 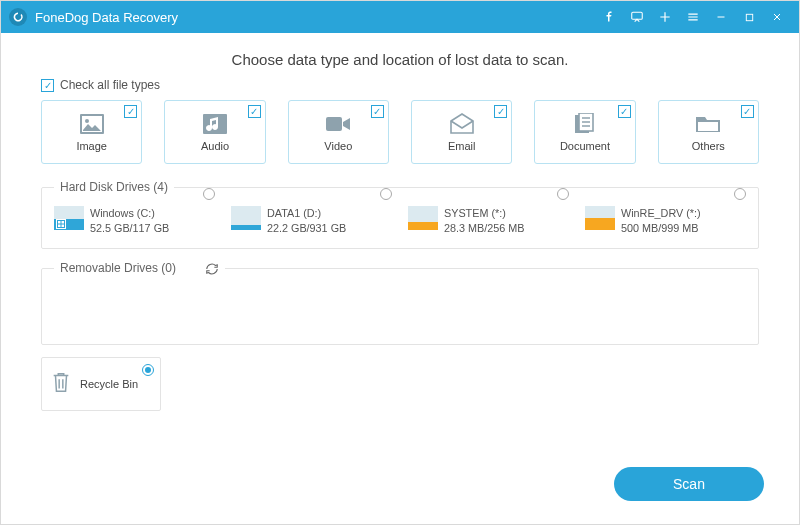 I want to click on type-document-checkbox: ✓, so click(x=624, y=112).